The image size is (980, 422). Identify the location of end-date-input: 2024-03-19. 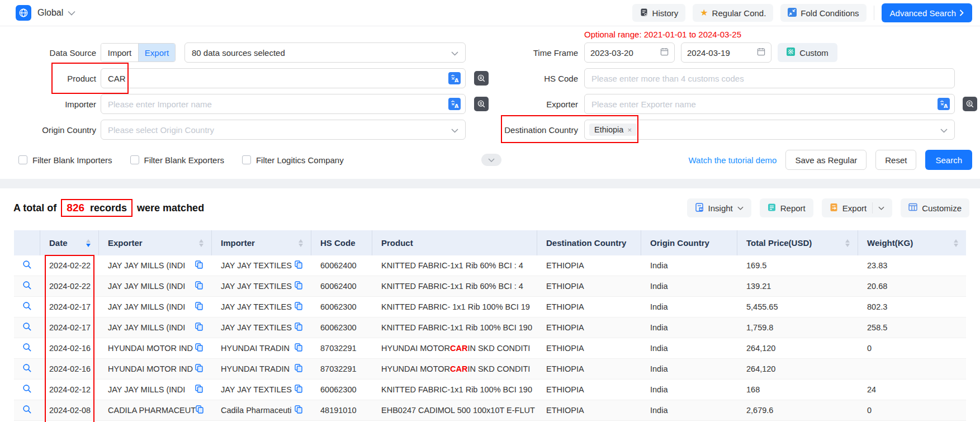
(726, 53).